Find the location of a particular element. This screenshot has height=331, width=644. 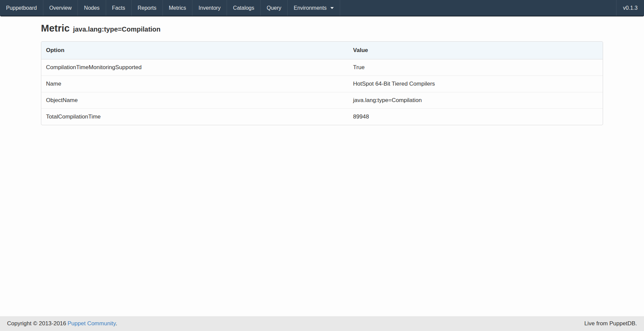

column-header-value: Value is located at coordinates (475, 50).